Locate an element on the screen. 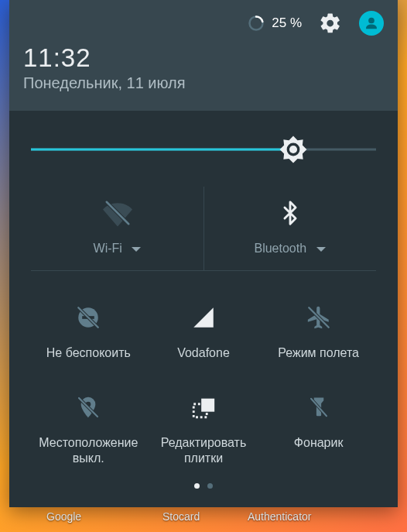 This screenshot has height=532, width=407. homescreen-app-label: Authenticator is located at coordinates (280, 517).